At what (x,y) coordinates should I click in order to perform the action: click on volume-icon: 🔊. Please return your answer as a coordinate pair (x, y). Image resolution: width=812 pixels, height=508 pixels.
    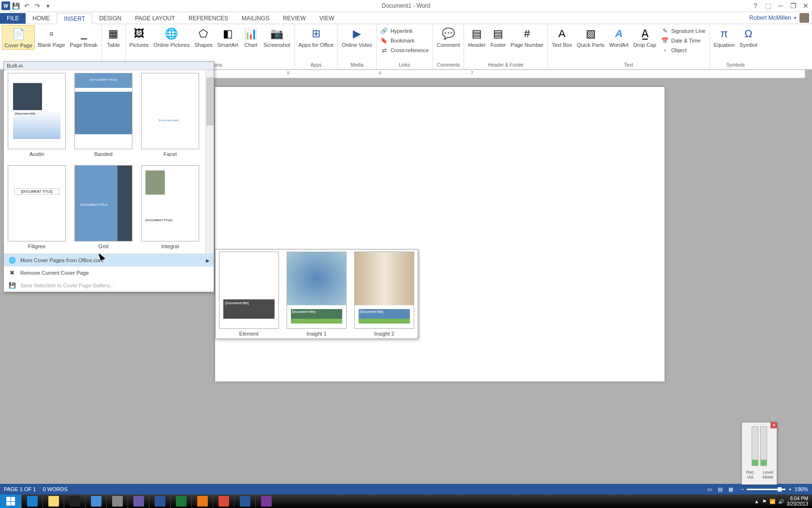
    Looking at the image, I should click on (781, 501).